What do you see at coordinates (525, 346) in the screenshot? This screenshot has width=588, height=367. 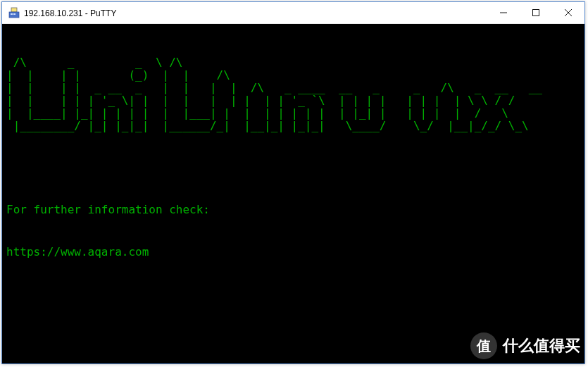 I see `watermark: 值 什么值得买` at bounding box center [525, 346].